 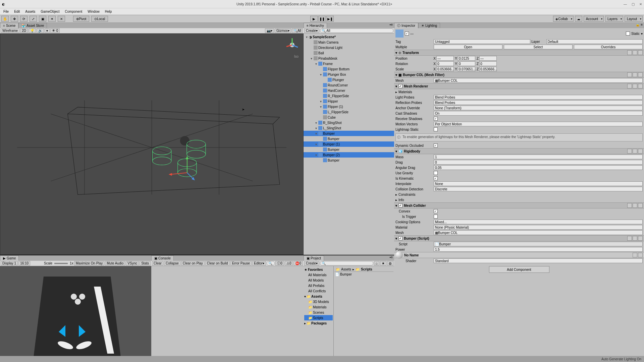 I want to click on tab-inspector: ⓘ Inspector, so click(x=406, y=25).